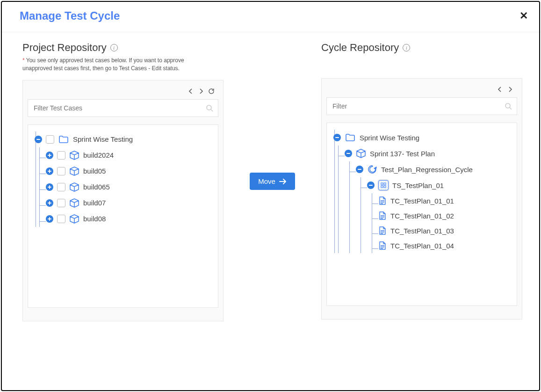 This screenshot has height=392, width=541. I want to click on test-suite-label: TS_TestPlan_01, so click(418, 185).